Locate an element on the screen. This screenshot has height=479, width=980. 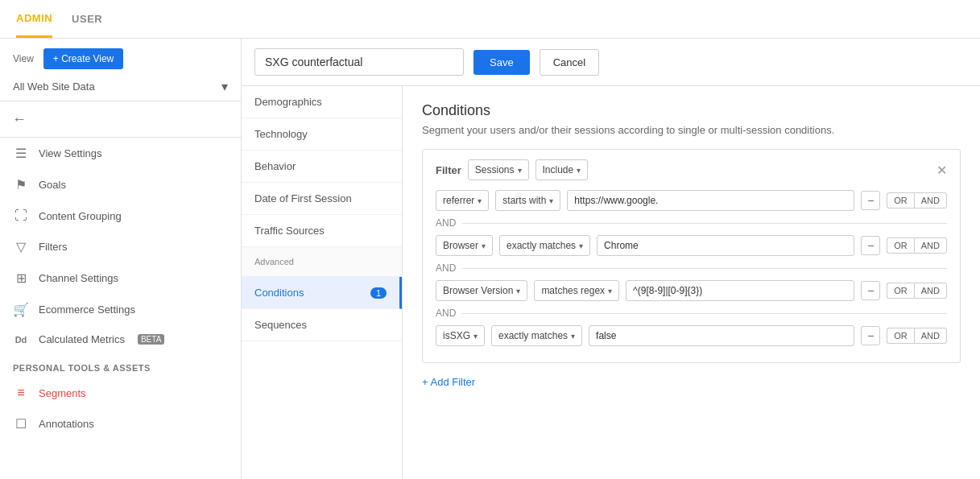
sidebar-item-view-settings: ☰ View Settings is located at coordinates (121, 153).